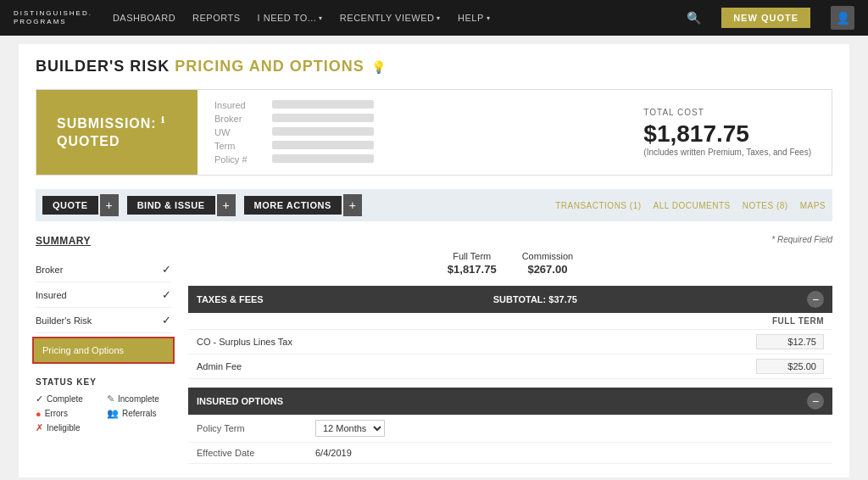 This screenshot has height=480, width=868. I want to click on complete-icon: ✓, so click(39, 399).